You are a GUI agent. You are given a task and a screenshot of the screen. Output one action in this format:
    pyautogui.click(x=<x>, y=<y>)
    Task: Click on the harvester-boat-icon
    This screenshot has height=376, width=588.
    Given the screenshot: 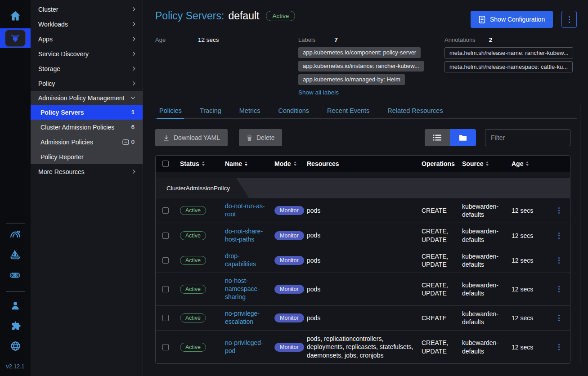 What is the action you would take?
    pyautogui.click(x=15, y=255)
    